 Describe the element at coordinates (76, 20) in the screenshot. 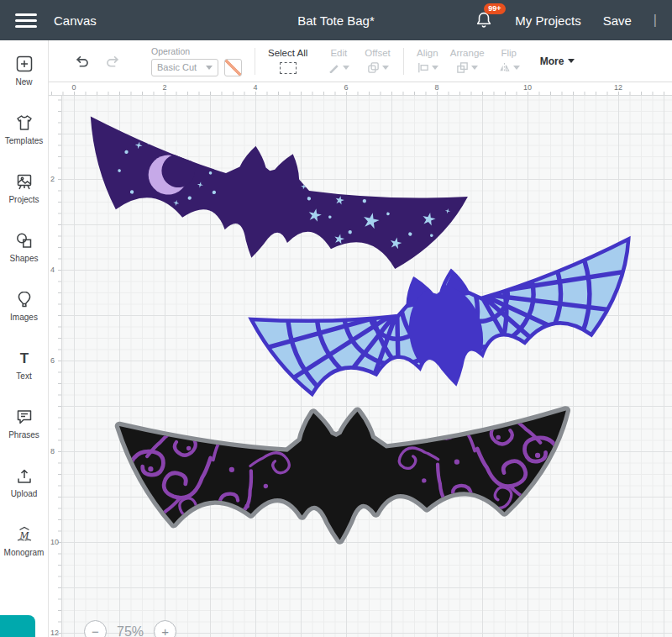

I see `canvas-menu-label: Canvas` at that location.